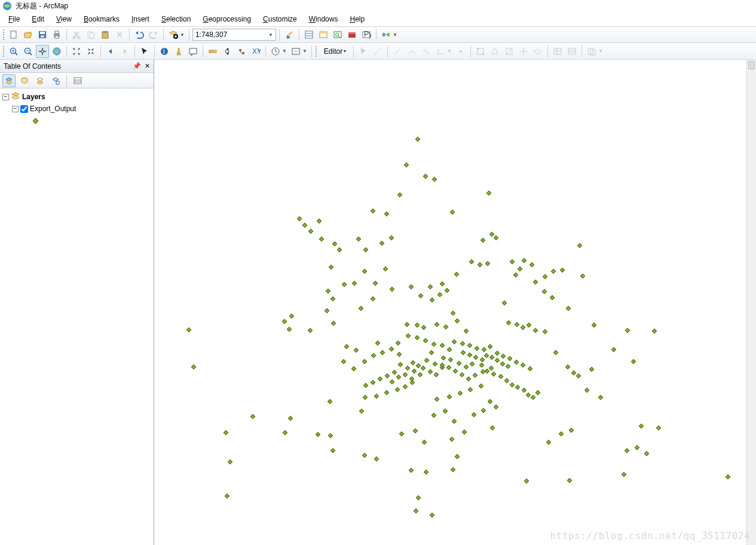 The image size is (756, 545). I want to click on end-point-arc-button, so click(412, 51).